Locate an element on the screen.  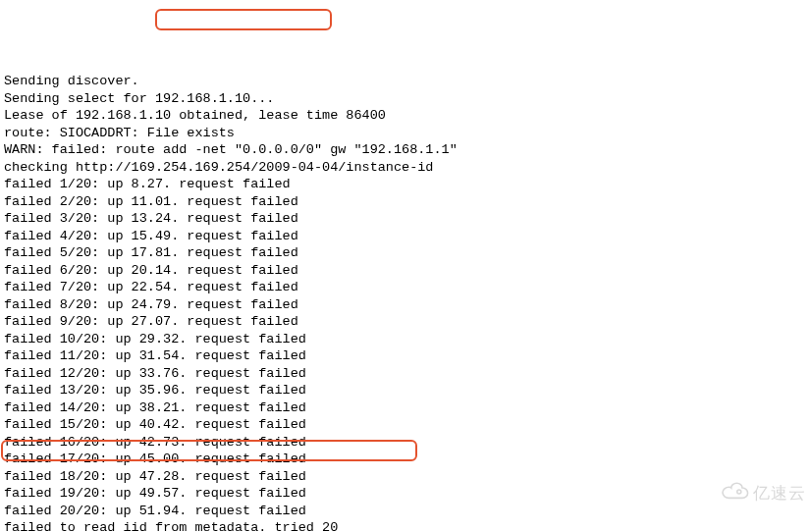
console-line: failed 11/20: up 31.54. request failed is located at coordinates (405, 356).